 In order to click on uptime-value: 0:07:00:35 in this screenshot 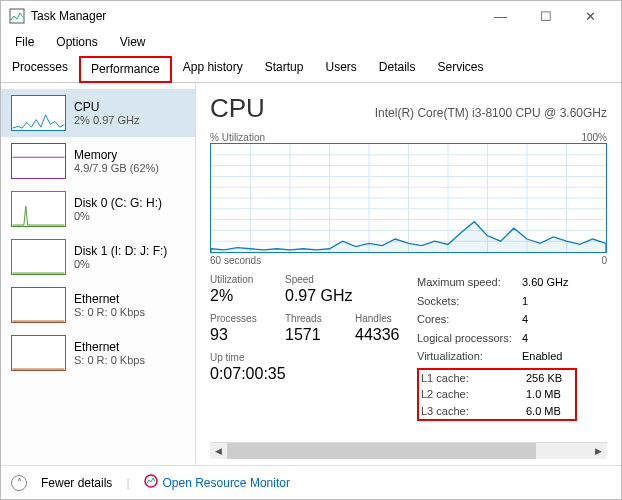, I will do `click(248, 374)`.